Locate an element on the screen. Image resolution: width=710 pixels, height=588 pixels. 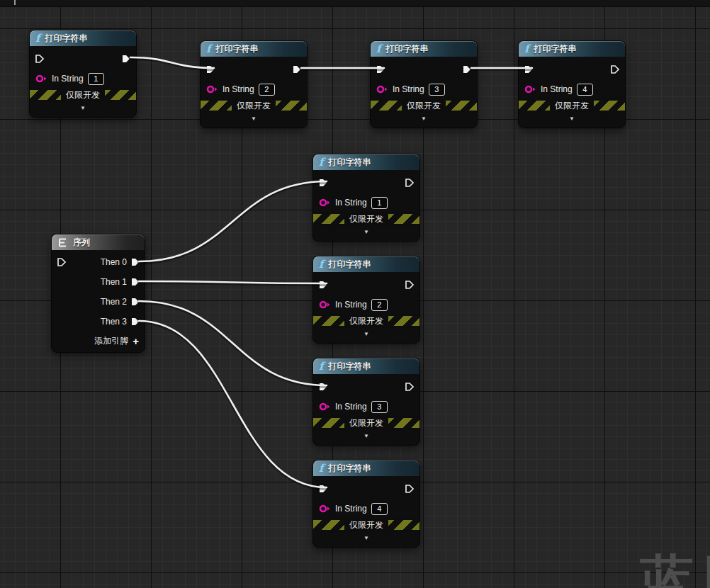
top-bar is located at coordinates (355, 4).